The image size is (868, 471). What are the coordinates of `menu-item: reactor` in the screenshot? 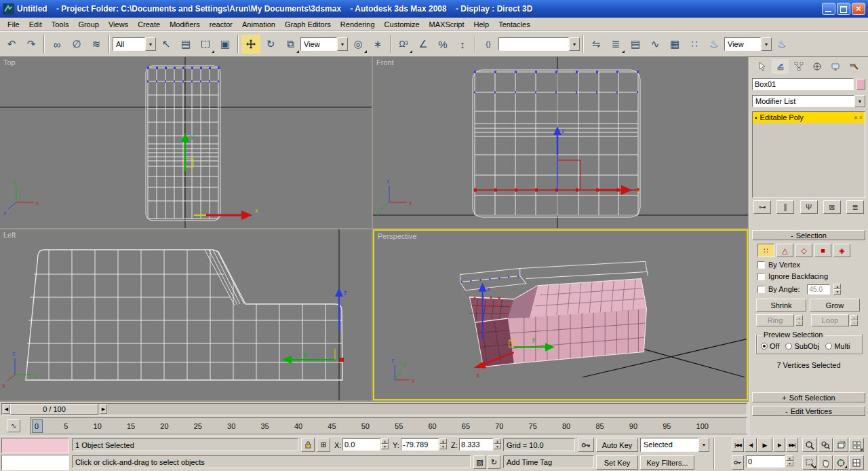 It's located at (221, 24).